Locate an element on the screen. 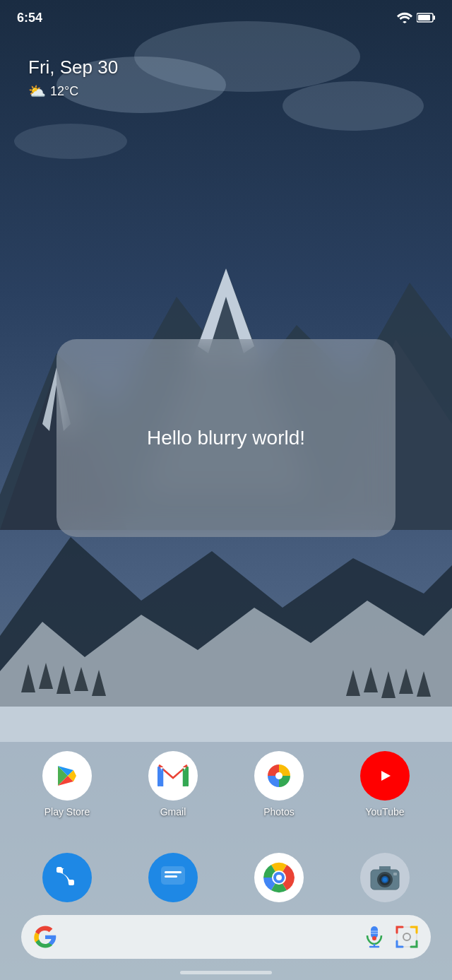 Image resolution: width=452 pixels, height=980 pixels. status-time: 6:54 is located at coordinates (30, 18).